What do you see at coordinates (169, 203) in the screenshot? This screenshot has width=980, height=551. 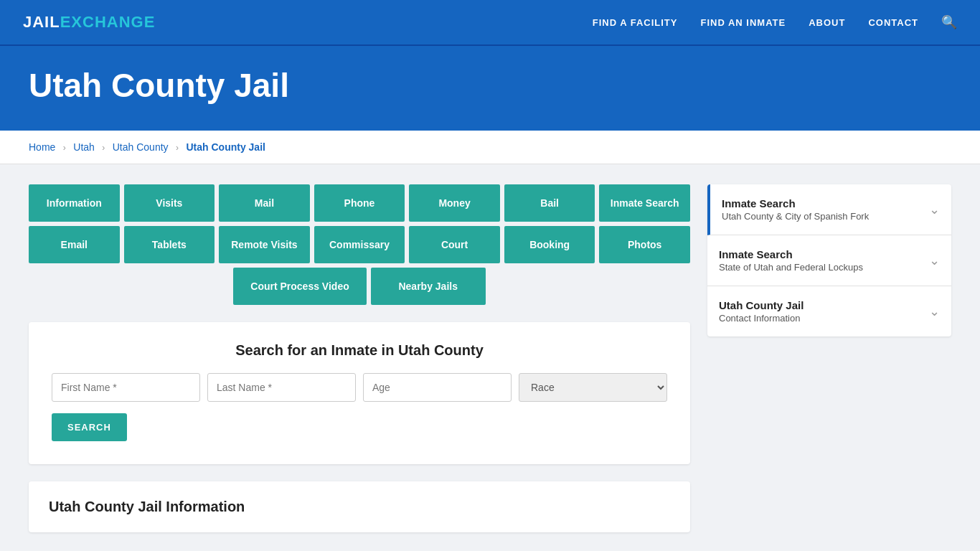 I see `btn-visits: Visits` at bounding box center [169, 203].